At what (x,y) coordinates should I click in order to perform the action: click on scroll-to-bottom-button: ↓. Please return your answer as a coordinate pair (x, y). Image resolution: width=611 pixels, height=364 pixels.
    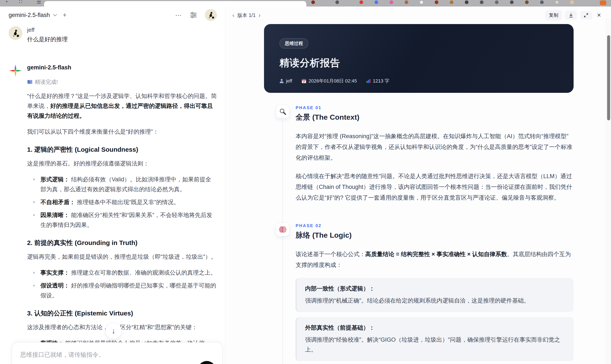
    Looking at the image, I should click on (113, 331).